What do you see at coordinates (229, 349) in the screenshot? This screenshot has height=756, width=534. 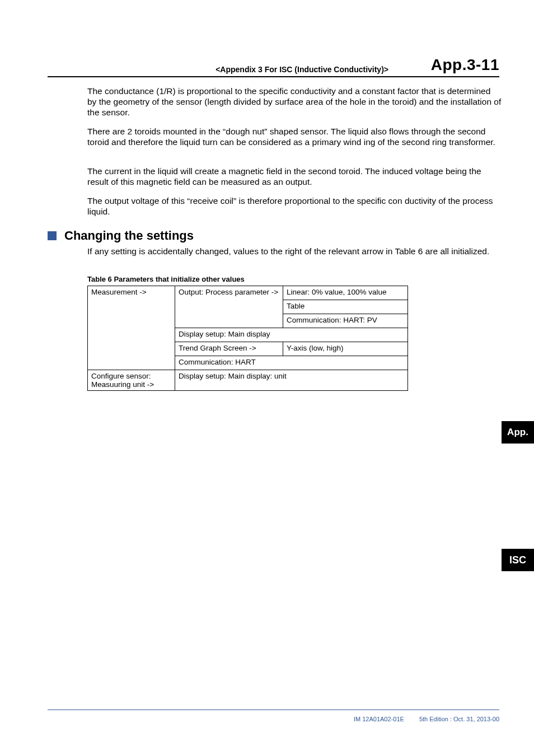 I see `table-cell: Trend Graph Screen ->` at bounding box center [229, 349].